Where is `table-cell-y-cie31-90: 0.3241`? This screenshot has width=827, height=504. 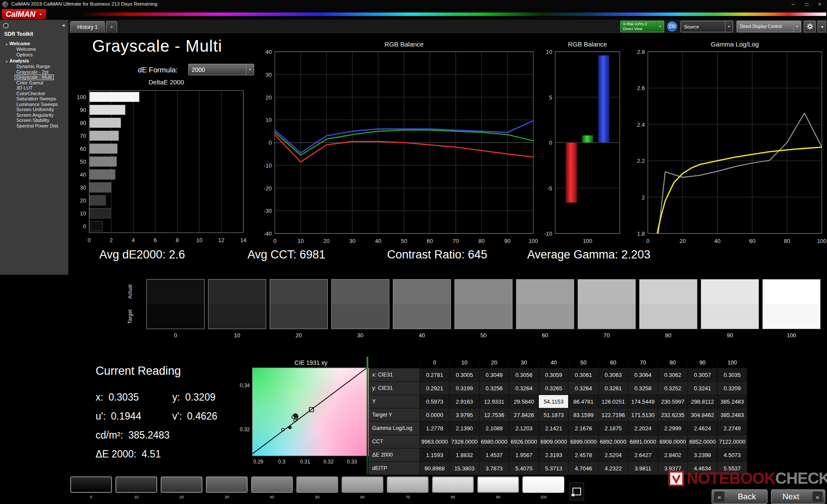
table-cell-y-cie31-90: 0.3241 is located at coordinates (703, 388).